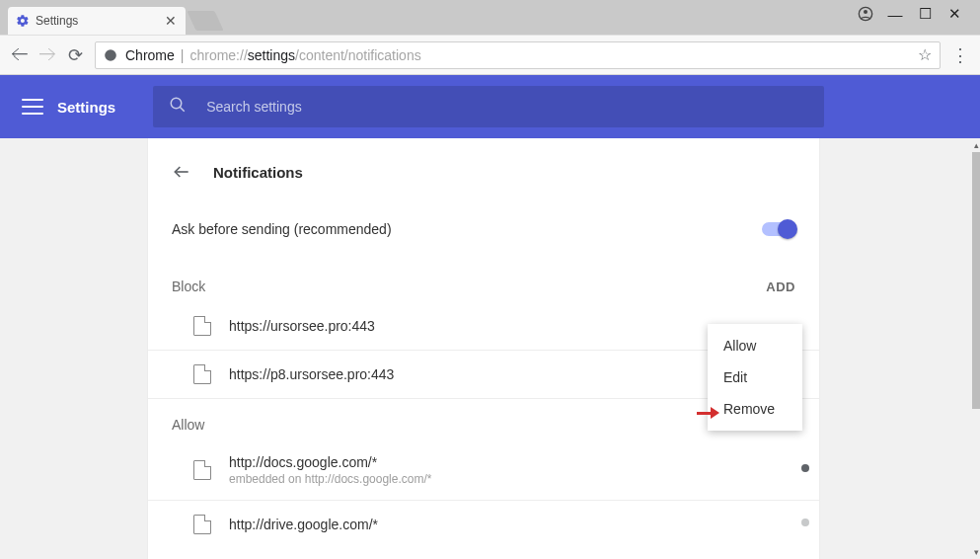 The width and height of the screenshot is (980, 559). Describe the element at coordinates (755, 377) in the screenshot. I see `context-edit: Edit` at that location.